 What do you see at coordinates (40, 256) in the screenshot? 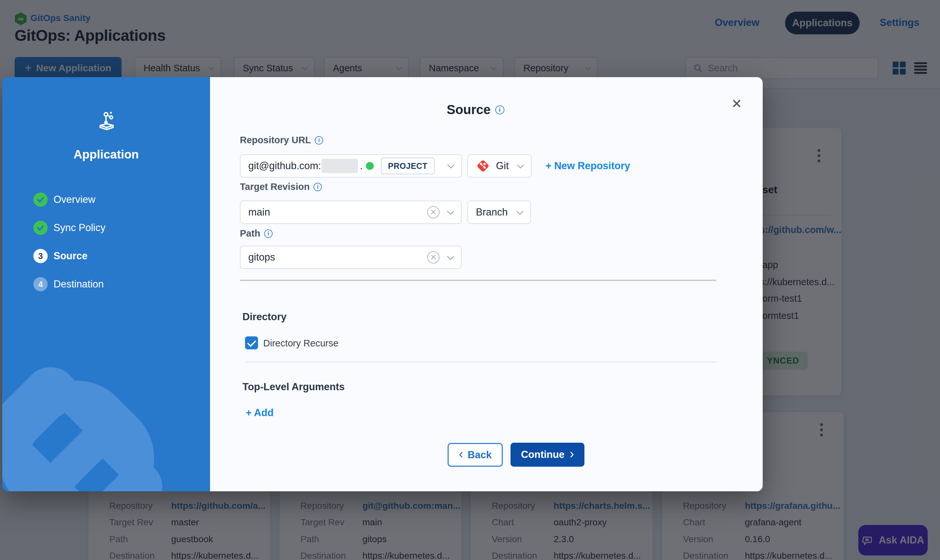
I see `step-number: 3` at bounding box center [40, 256].